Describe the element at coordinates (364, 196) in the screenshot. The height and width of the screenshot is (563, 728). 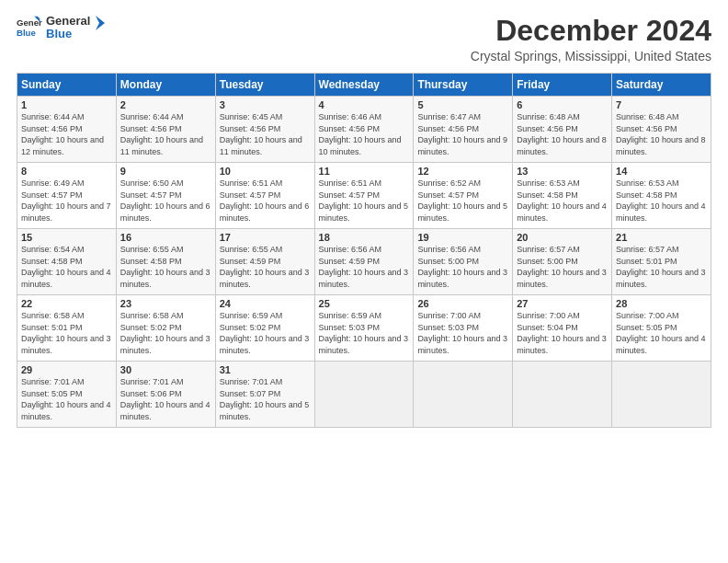
I see `calendar-cell: 11 Sunrise: 6:51 AMSunset: 4:57 PMDaylig…` at that location.